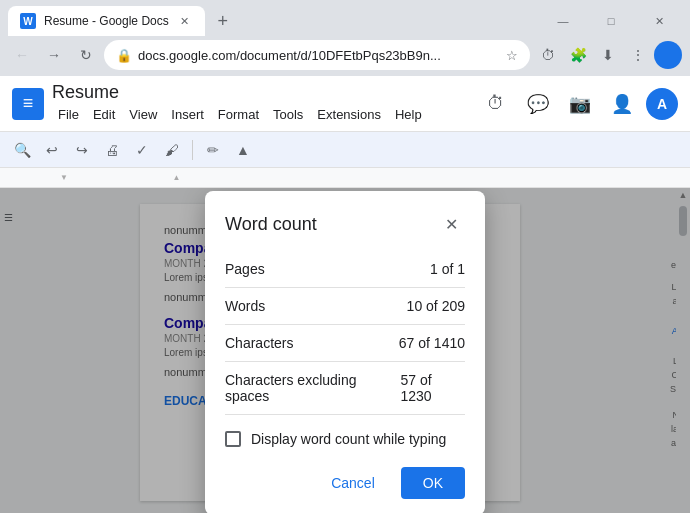 The height and width of the screenshot is (513, 690). I want to click on extensions-icon-btn: 🧩, so click(578, 55).